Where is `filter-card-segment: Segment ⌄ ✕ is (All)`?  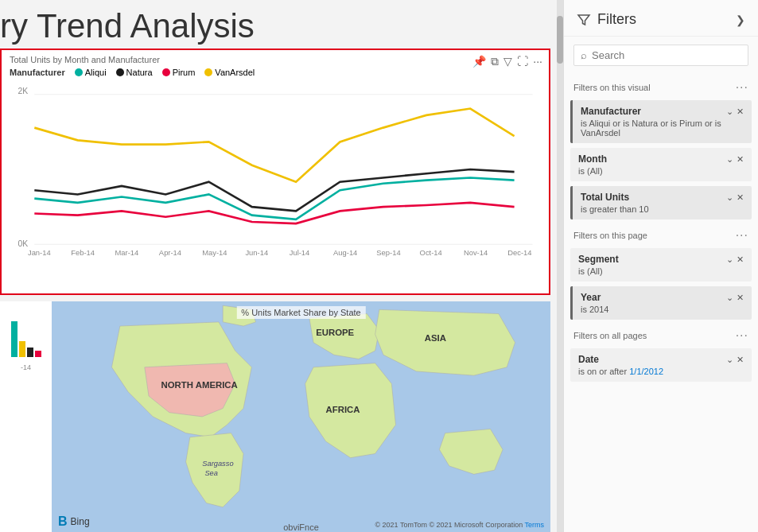 filter-card-segment: Segment ⌄ ✕ is (All) is located at coordinates (661, 265).